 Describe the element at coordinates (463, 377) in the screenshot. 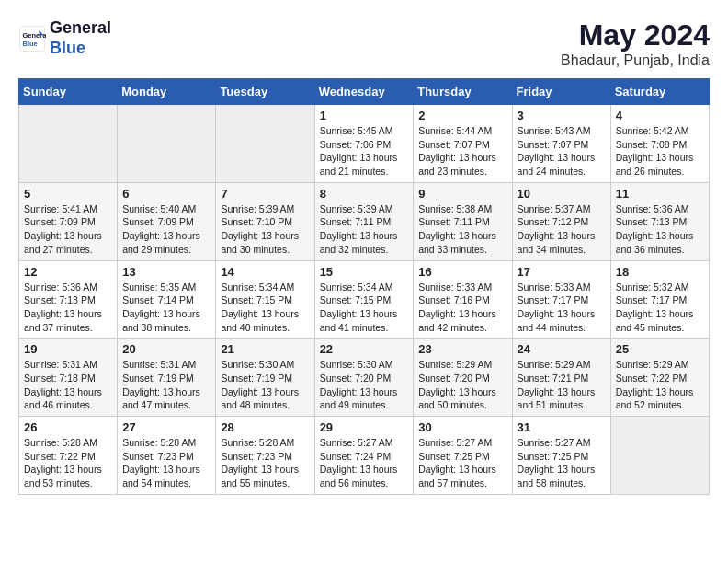

I see `calendar-cell: 23Sunrise: 5:29 AM Sunset: 7:20 PM Dayli…` at that location.